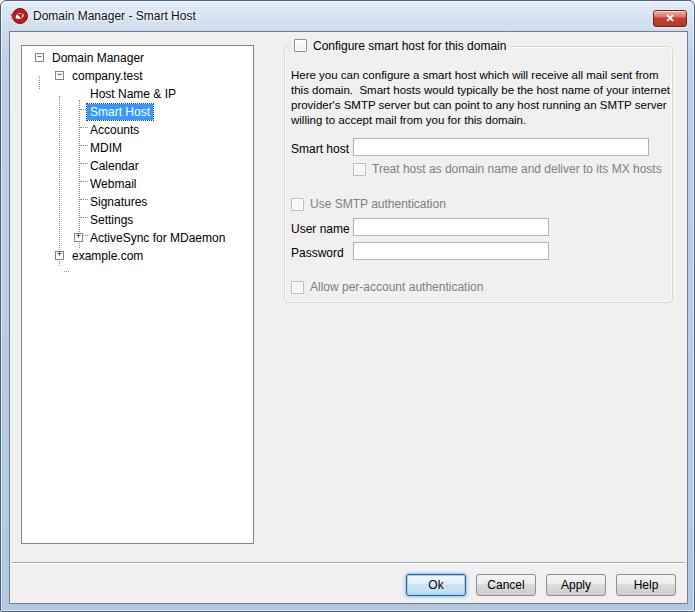  Describe the element at coordinates (481, 98) in the screenshot. I see `smart-host-description: Here you can configure a smart host whic…` at that location.